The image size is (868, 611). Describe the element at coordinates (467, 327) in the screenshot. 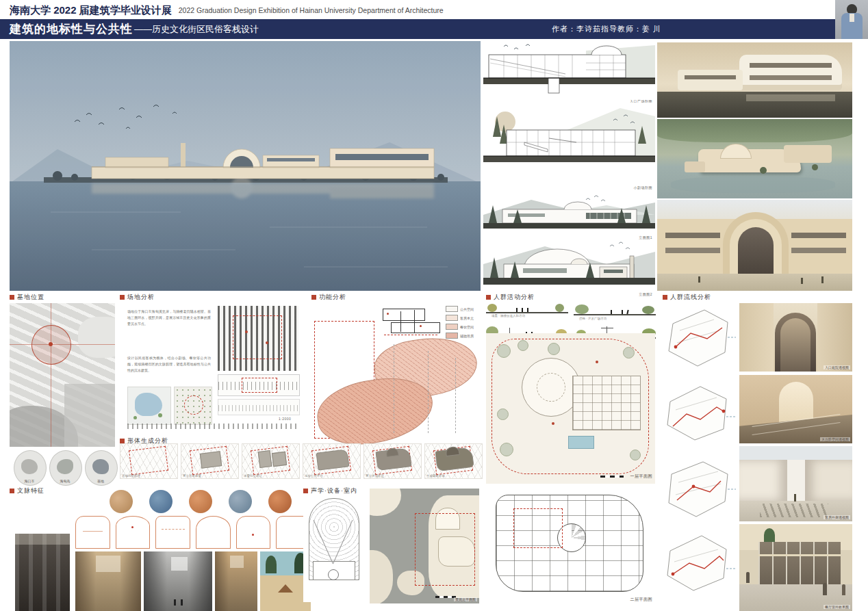

I see `legend-label: 餐饮空间` at that location.